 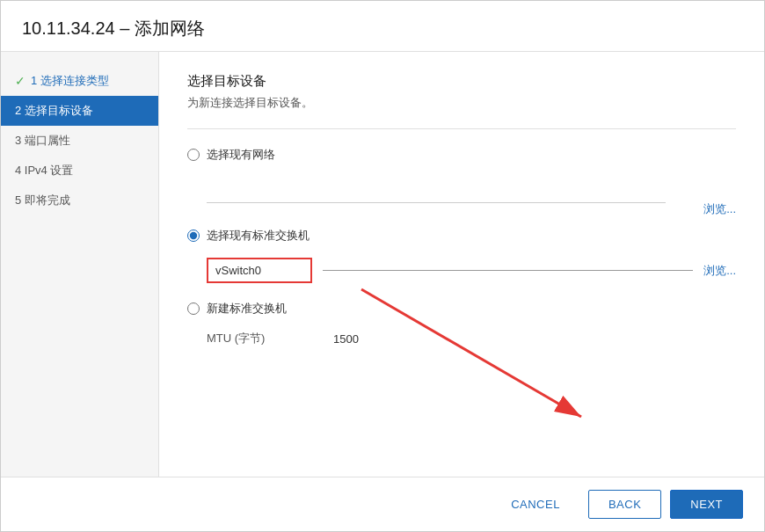 What do you see at coordinates (79, 111) in the screenshot?
I see `sidebar-item-step2: 2 选择目标设备` at bounding box center [79, 111].